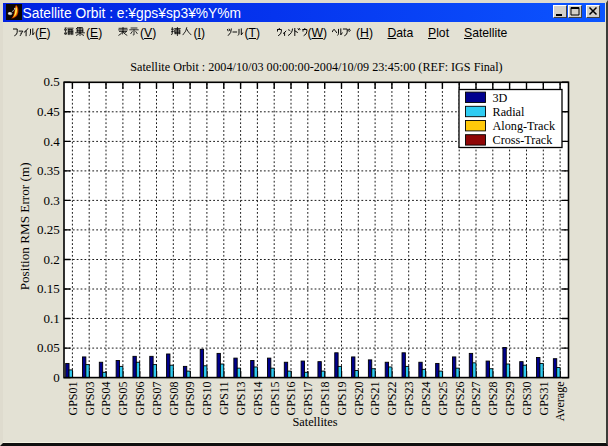  Describe the element at coordinates (48, 348) in the screenshot. I see `svg-text: 0.05` at that location.